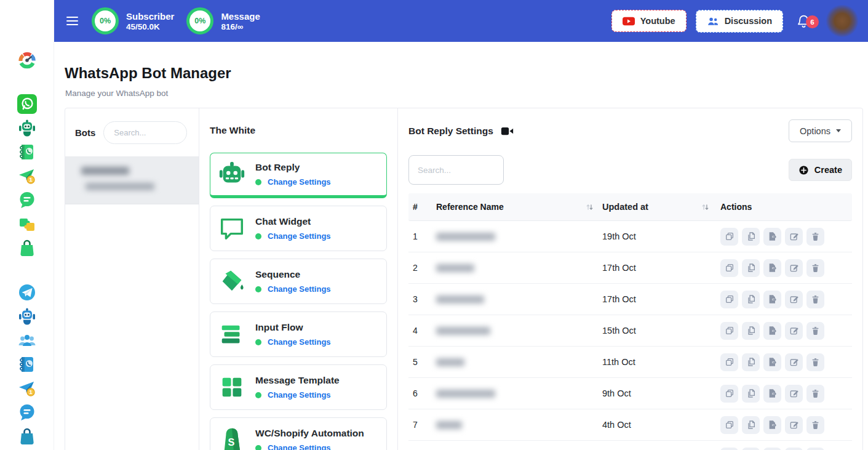 This screenshot has height=450, width=868. Describe the element at coordinates (27, 340) in the screenshot. I see `telegram-groups-icon` at that location.